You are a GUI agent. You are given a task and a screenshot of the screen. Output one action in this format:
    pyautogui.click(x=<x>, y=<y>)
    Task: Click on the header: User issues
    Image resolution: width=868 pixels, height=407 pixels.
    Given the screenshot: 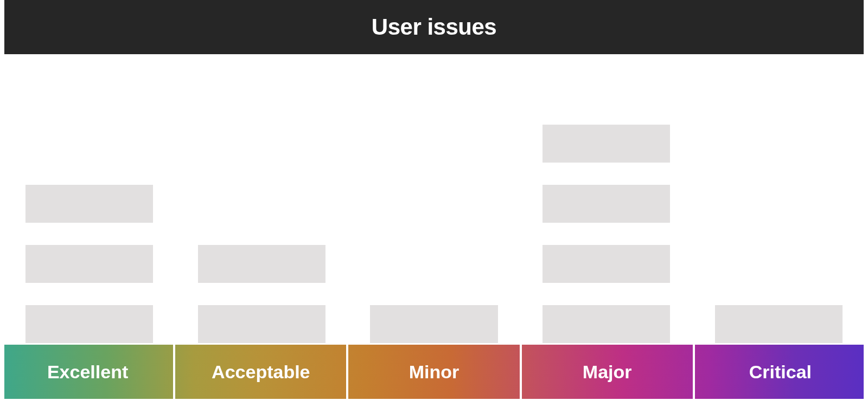 What is the action you would take?
    pyautogui.click(x=434, y=27)
    